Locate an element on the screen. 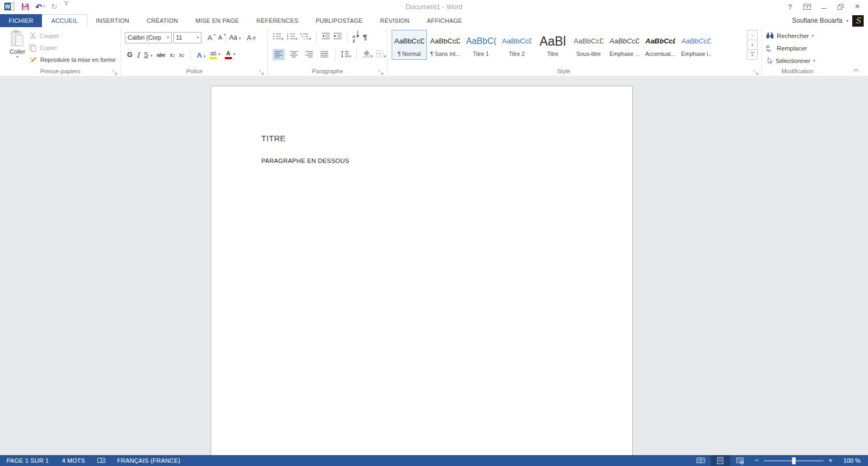 Image resolution: width=868 pixels, height=466 pixels. restore-button is located at coordinates (841, 7).